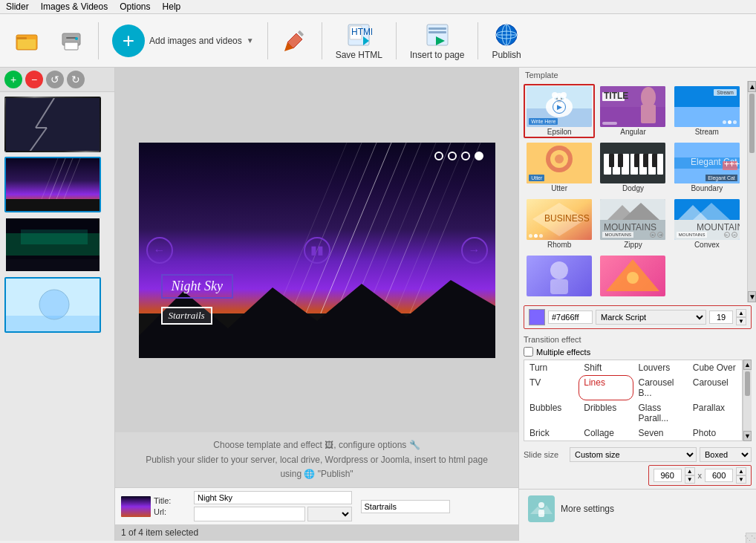 The image size is (756, 543). I want to click on effect-parallax: Parallax, so click(714, 413).